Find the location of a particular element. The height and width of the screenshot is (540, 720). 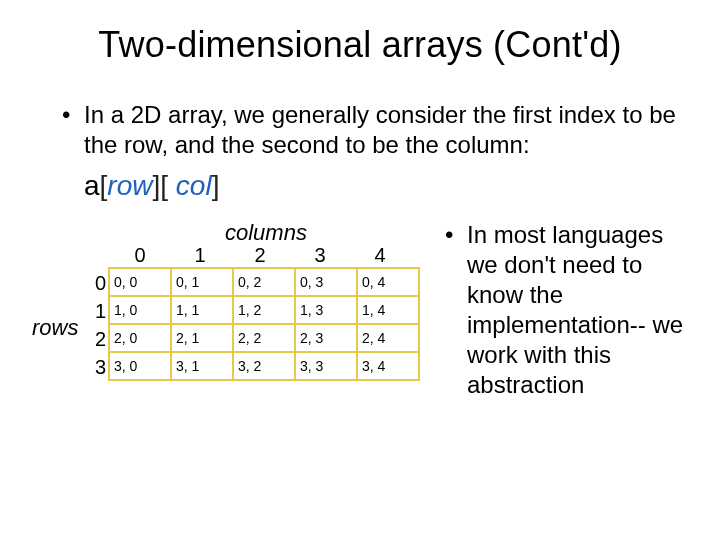

cell: 0, 1 is located at coordinates (202, 282).